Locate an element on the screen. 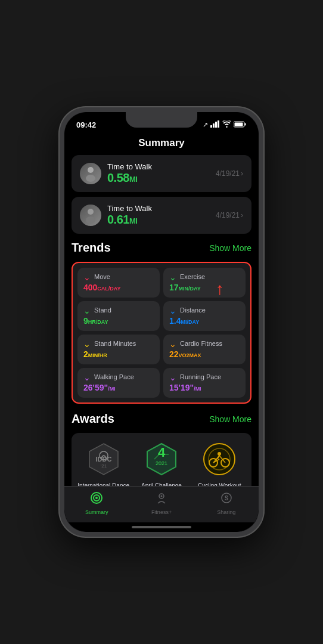 This screenshot has height=644, width=323. activity-info-2: Time to Walk 0.61MI is located at coordinates (159, 215).